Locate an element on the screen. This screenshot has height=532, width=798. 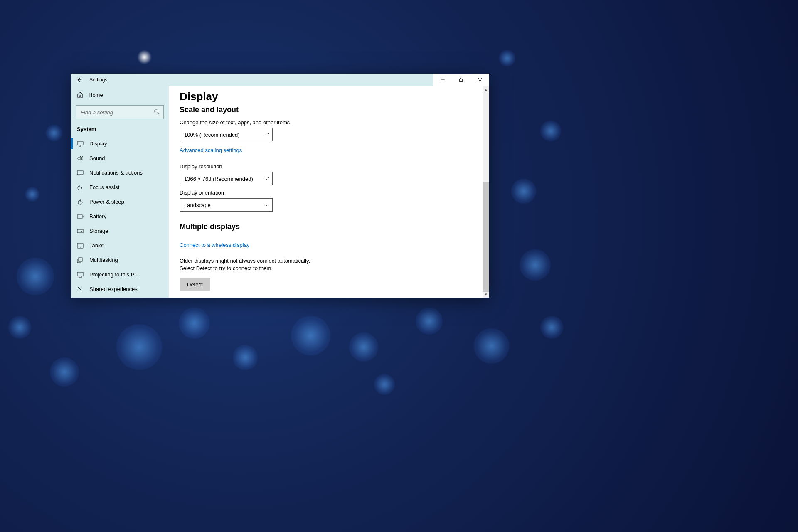
sidebar-item-label: Power & sleep is located at coordinates (107, 202).